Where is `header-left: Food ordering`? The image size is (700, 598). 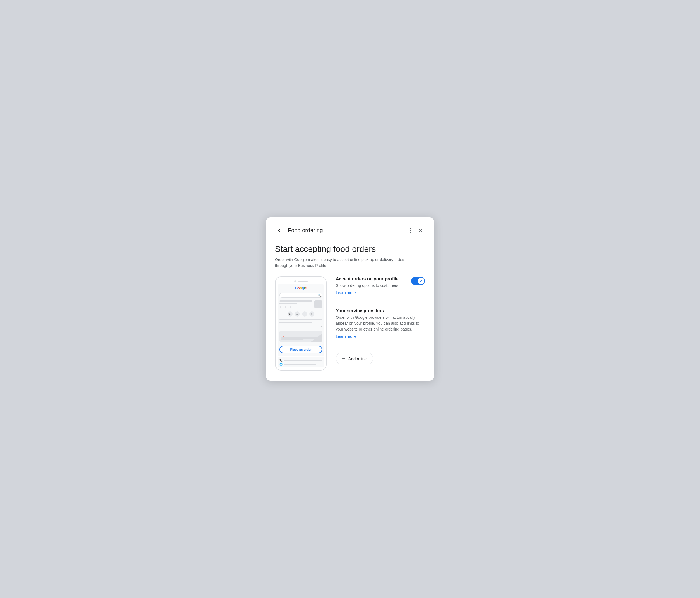 header-left: Food ordering is located at coordinates (299, 231).